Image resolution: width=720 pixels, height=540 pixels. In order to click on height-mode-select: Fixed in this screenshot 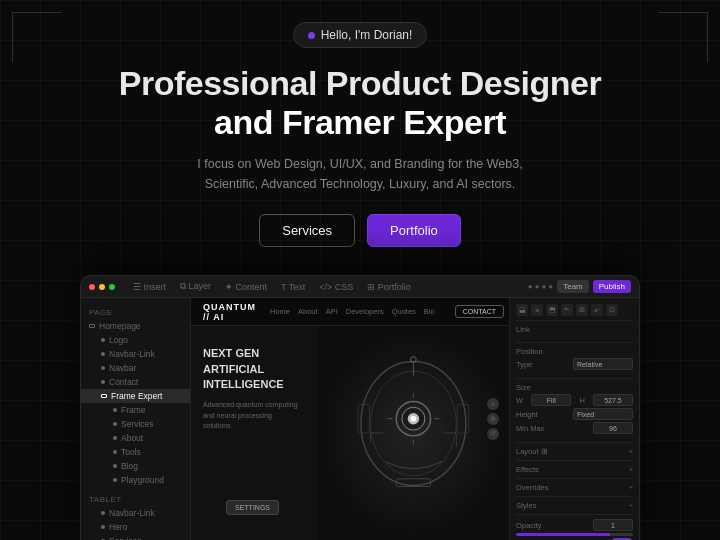, I will do `click(603, 414)`.